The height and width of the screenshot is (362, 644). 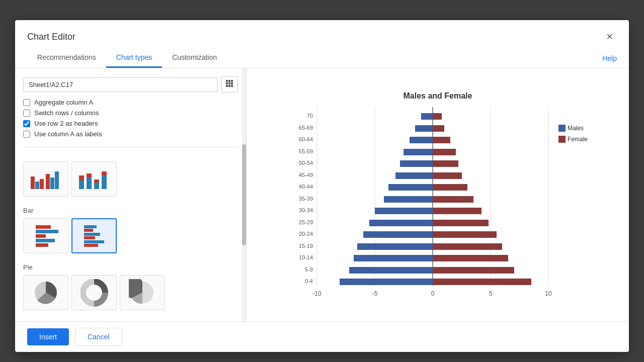 I want to click on svg-text: 0, so click(x=433, y=294).